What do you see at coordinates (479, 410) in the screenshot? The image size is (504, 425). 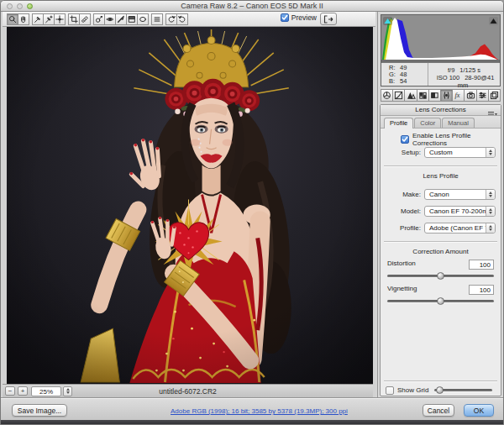 I see `ok-button: OK` at bounding box center [479, 410].